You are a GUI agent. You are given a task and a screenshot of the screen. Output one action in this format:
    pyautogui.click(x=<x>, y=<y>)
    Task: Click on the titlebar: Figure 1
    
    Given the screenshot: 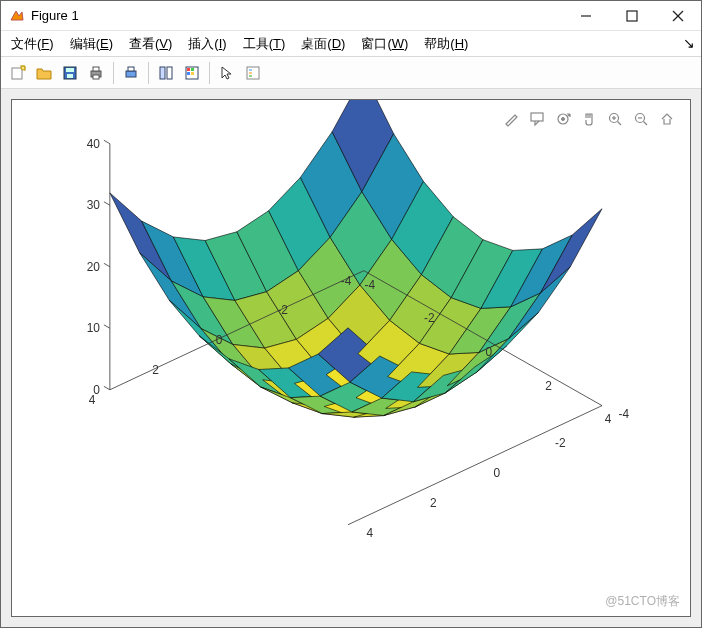 What is the action you would take?
    pyautogui.click(x=351, y=16)
    